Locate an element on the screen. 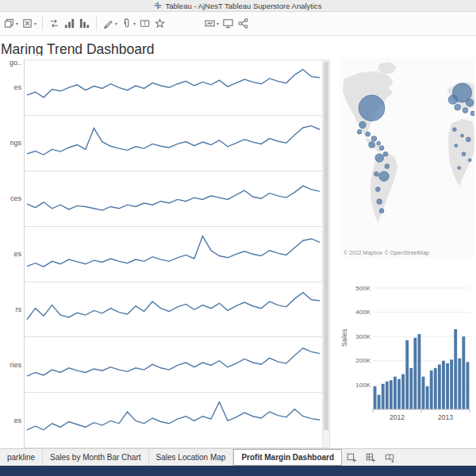  new-dashboard-button is located at coordinates (370, 457).